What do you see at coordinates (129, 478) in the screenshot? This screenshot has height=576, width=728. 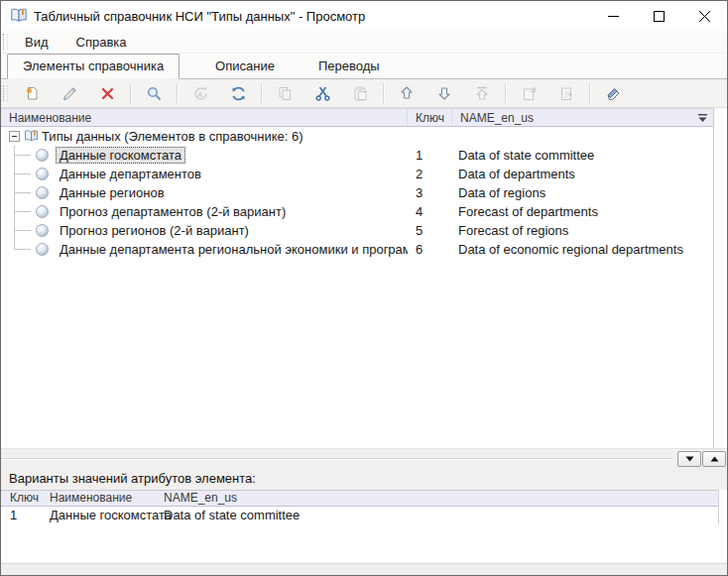 I see `bottom-panel-caption: Варианты значений атрибутов элемента:` at bounding box center [129, 478].